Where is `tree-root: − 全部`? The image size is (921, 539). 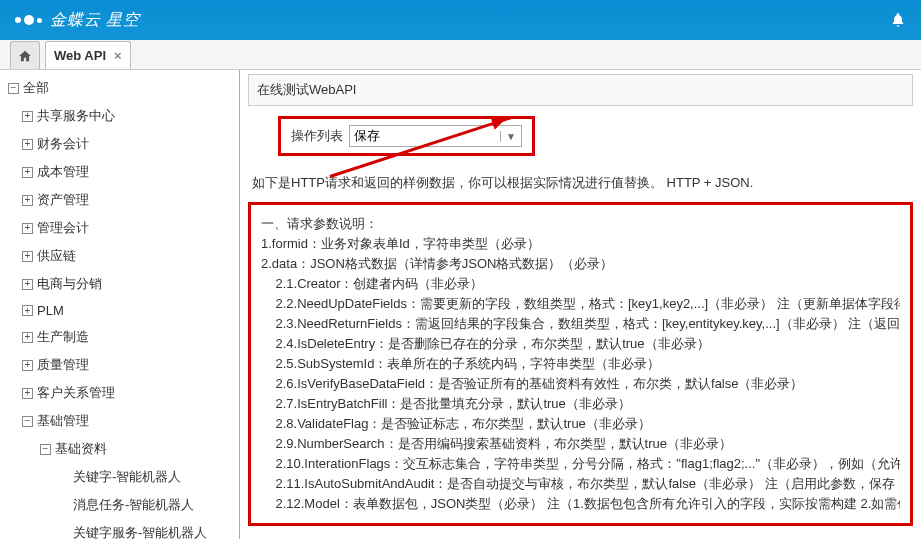 tree-root: − 全部 is located at coordinates (120, 88).